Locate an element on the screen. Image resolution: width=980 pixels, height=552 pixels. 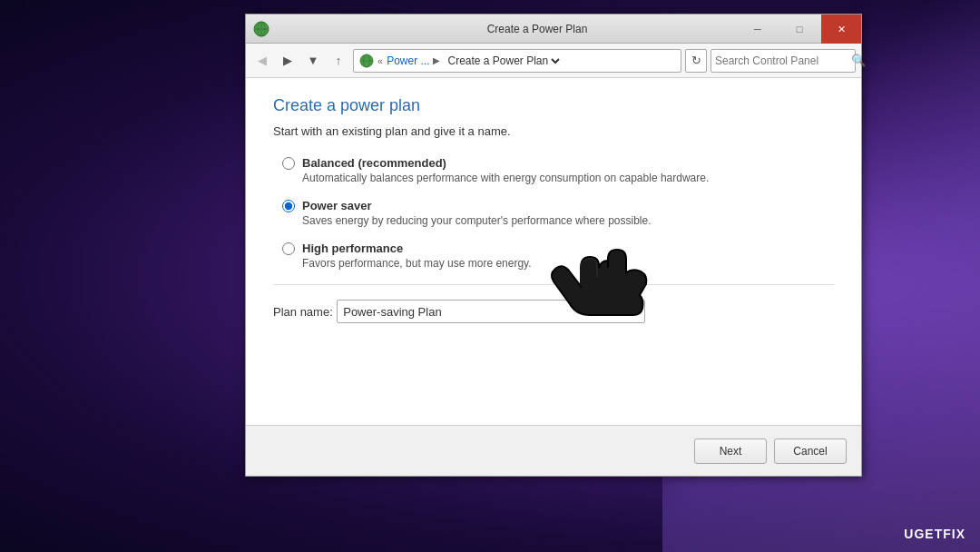
search-input is located at coordinates (783, 61).